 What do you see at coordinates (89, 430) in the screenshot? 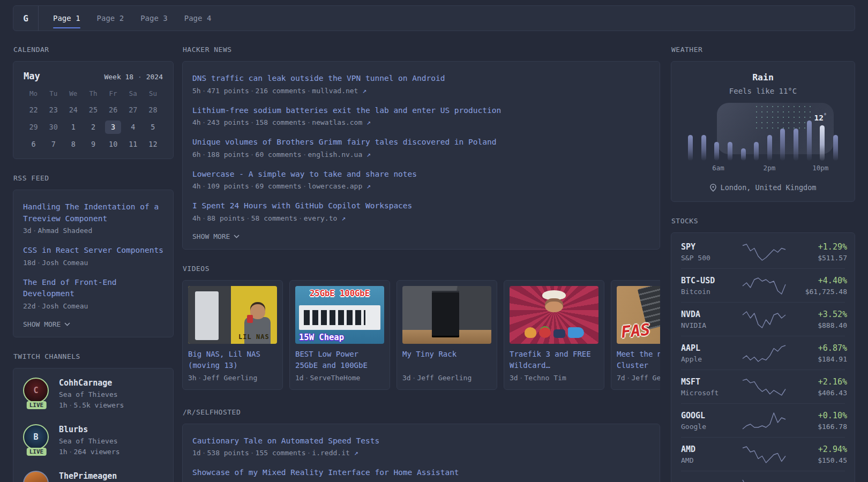
I see `twitch-channel-name: Blurbs` at bounding box center [89, 430].